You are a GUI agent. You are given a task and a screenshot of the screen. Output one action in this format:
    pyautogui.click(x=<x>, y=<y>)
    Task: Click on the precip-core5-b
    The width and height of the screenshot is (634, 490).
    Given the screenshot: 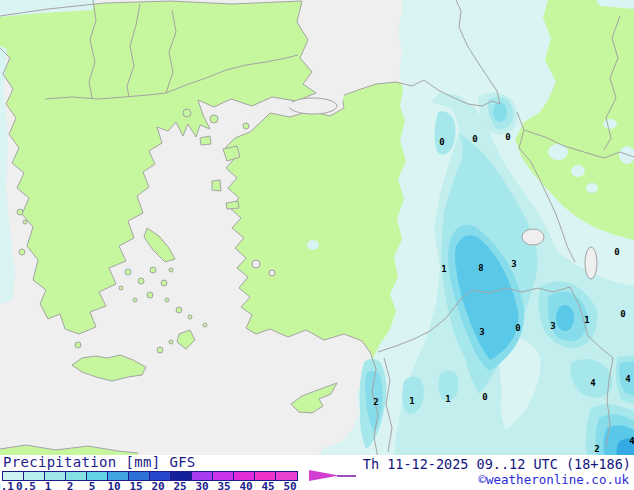 What is the action you would take?
    pyautogui.click(x=565, y=318)
    